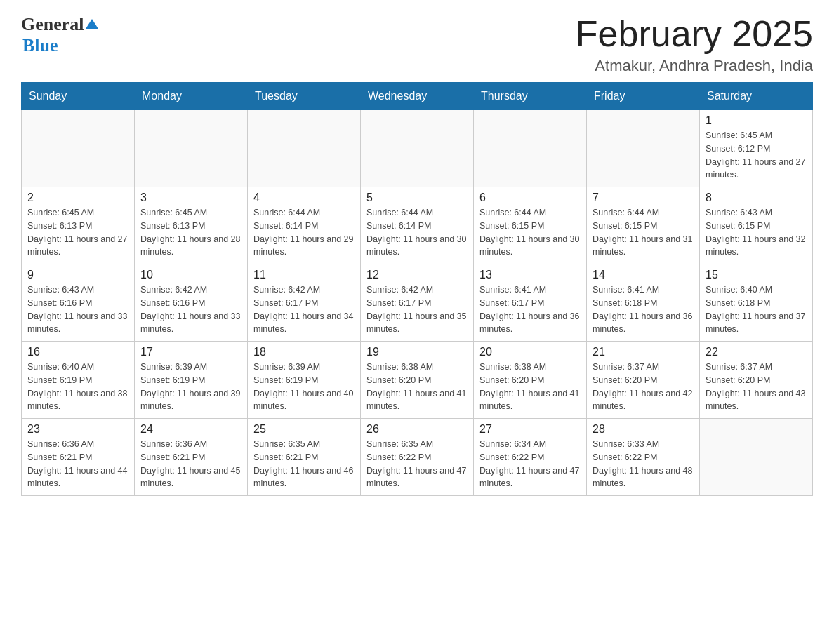 This screenshot has height=644, width=834. I want to click on calendar-cell: 13Sunrise: 6:41 AMSunset: 6:17 PMDayligh…, so click(531, 303).